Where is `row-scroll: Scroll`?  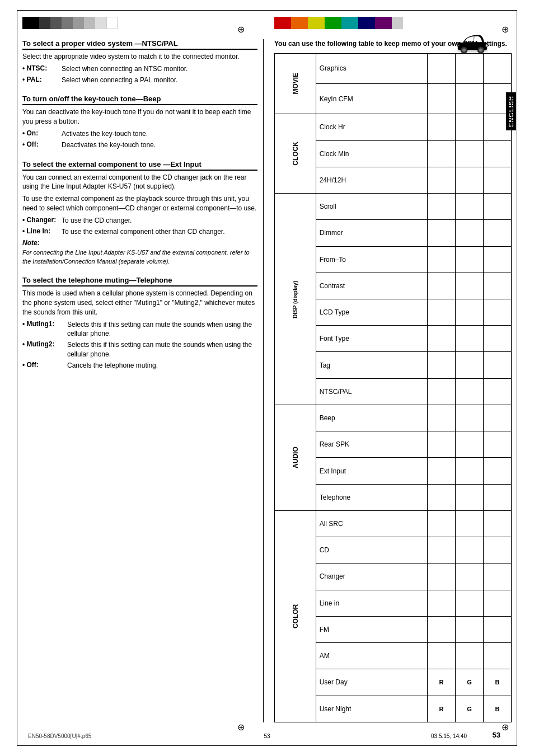
row-scroll: Scroll is located at coordinates (372, 207).